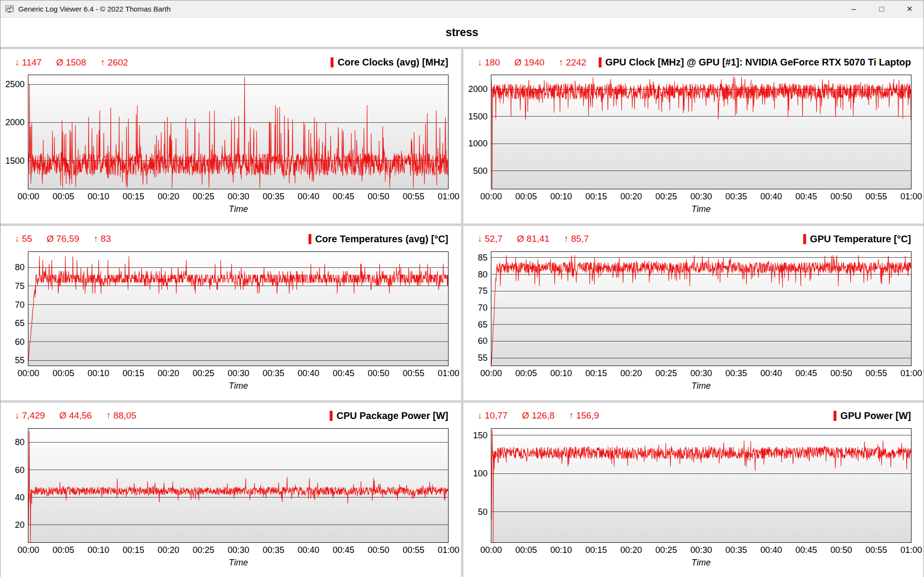  I want to click on line-chart: 807570656055, so click(231, 309).